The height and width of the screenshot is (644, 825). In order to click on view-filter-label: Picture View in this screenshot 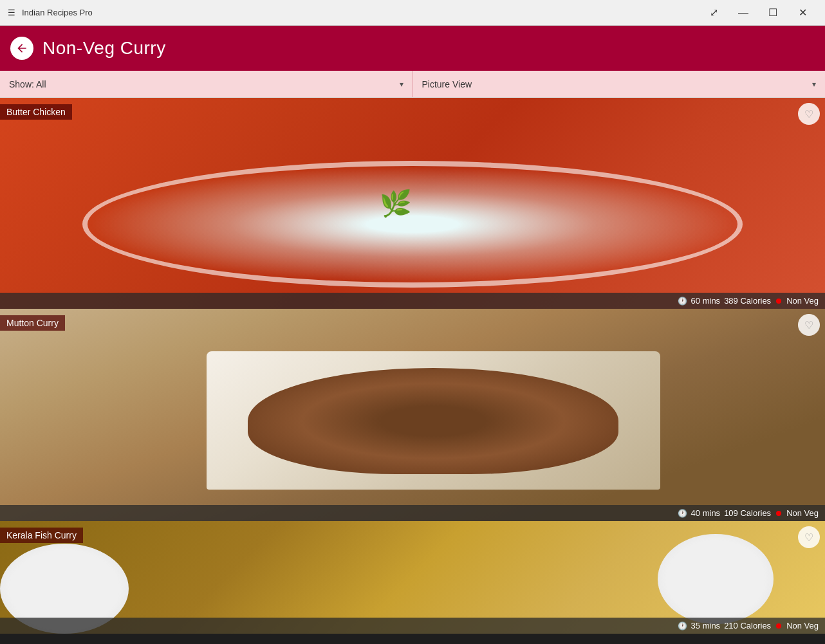, I will do `click(618, 84)`.